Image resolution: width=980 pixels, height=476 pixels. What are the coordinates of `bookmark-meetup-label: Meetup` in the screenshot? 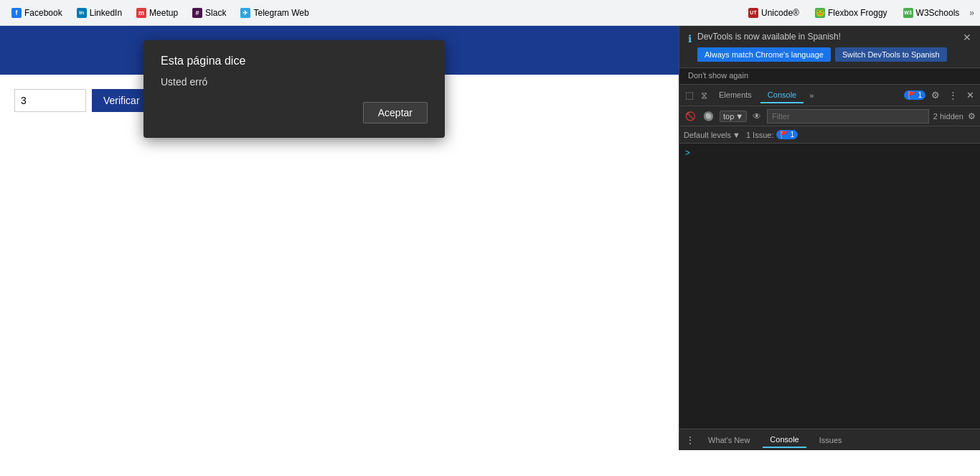 It's located at (164, 13).